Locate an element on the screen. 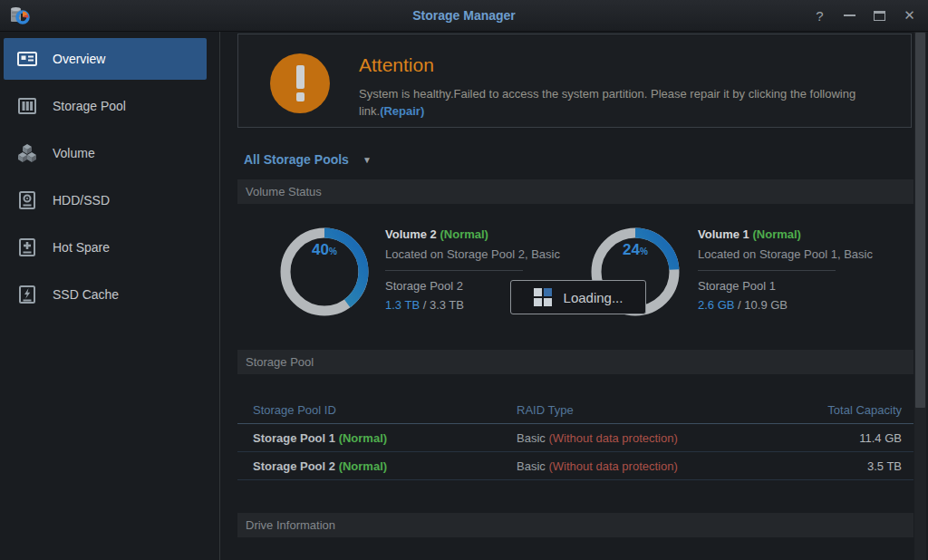  table-row: Storage Pool 1 (Normal) Basic (Without d… is located at coordinates (575, 439).